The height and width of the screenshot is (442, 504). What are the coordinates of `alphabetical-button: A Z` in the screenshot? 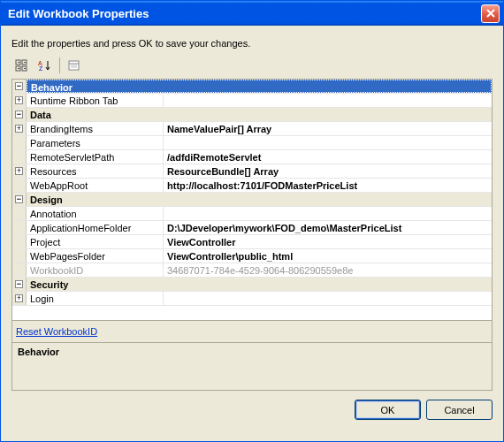 It's located at (45, 65).